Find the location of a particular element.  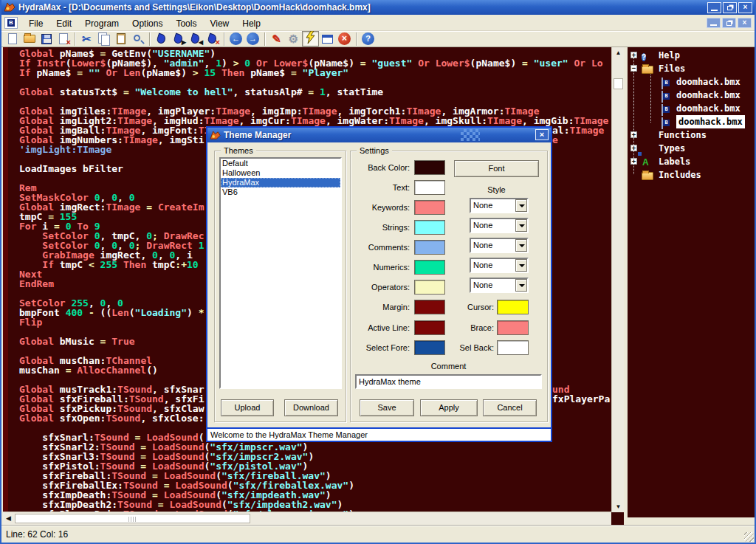

resize-grip is located at coordinates (749, 537).